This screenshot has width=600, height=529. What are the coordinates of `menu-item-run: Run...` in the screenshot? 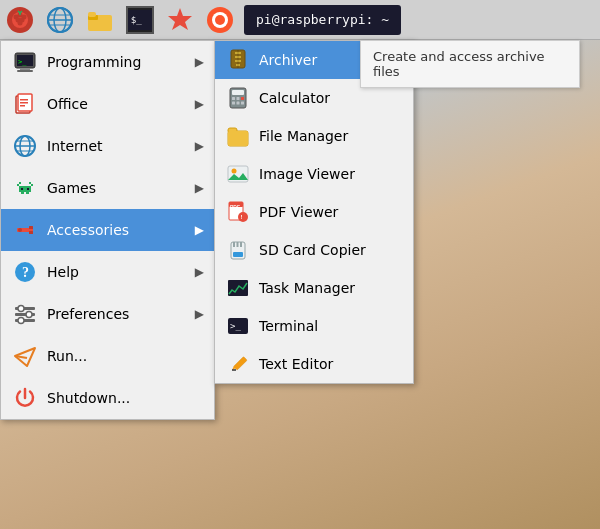 It's located at (108, 356).